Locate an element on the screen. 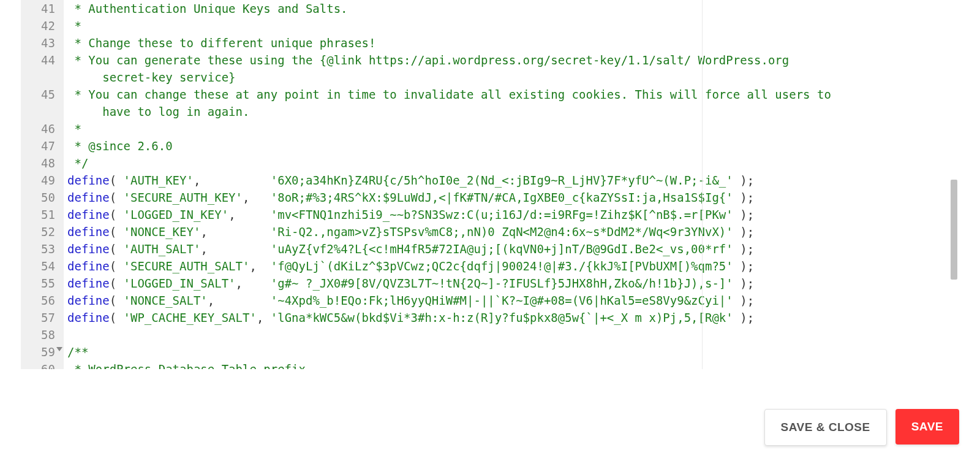  line-number-gutter: 4142434445464748495051525354555657585960 is located at coordinates (42, 185).